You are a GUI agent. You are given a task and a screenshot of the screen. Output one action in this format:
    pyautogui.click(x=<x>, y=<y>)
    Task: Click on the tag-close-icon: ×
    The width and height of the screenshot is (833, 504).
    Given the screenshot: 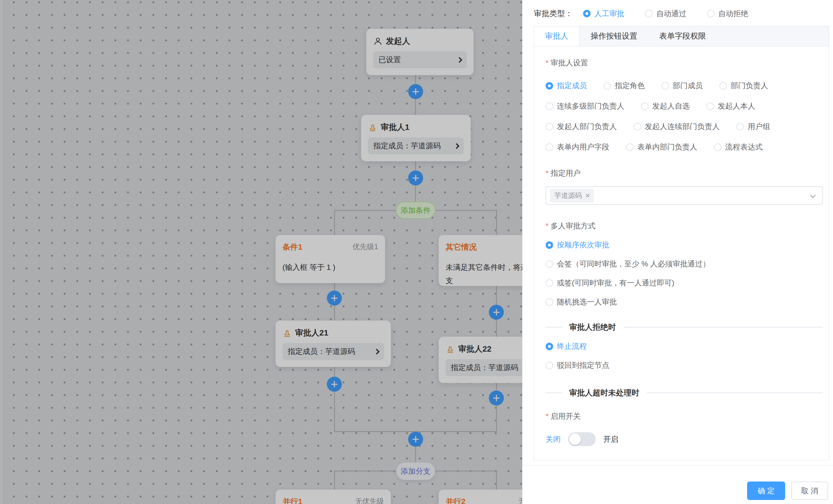 What is the action you would take?
    pyautogui.click(x=588, y=196)
    